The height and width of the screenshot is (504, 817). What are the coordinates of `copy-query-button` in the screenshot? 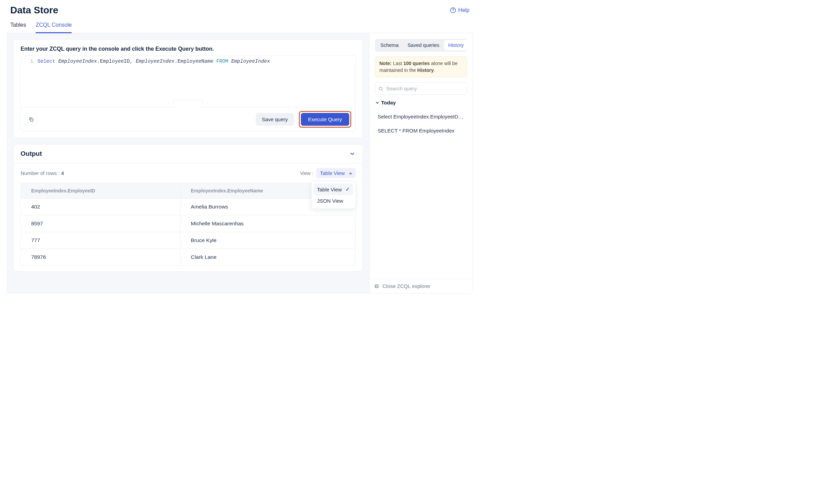 It's located at (31, 119).